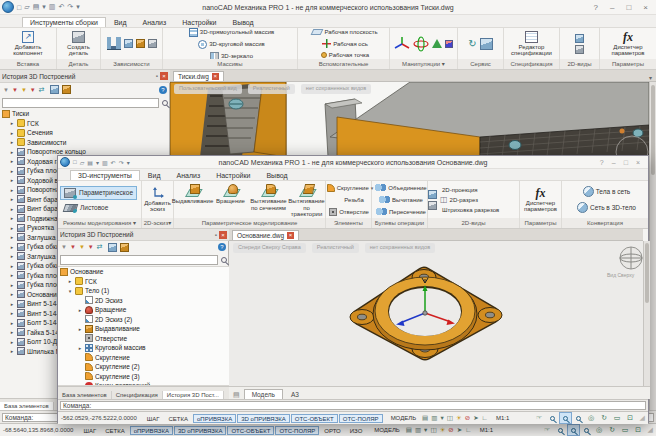 The height and width of the screenshot is (436, 656). I want to click on close-button: ×, so click(646, 8).